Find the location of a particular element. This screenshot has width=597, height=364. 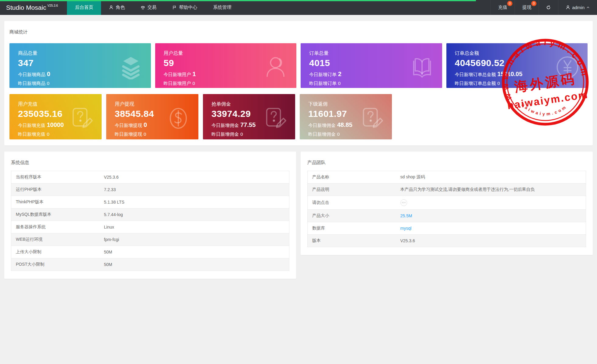

withdraw-button: 提现0 is located at coordinates (526, 7).